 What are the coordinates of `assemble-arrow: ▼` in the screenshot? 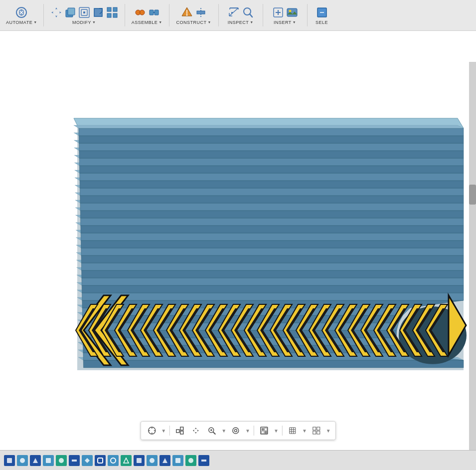 It's located at (160, 22).